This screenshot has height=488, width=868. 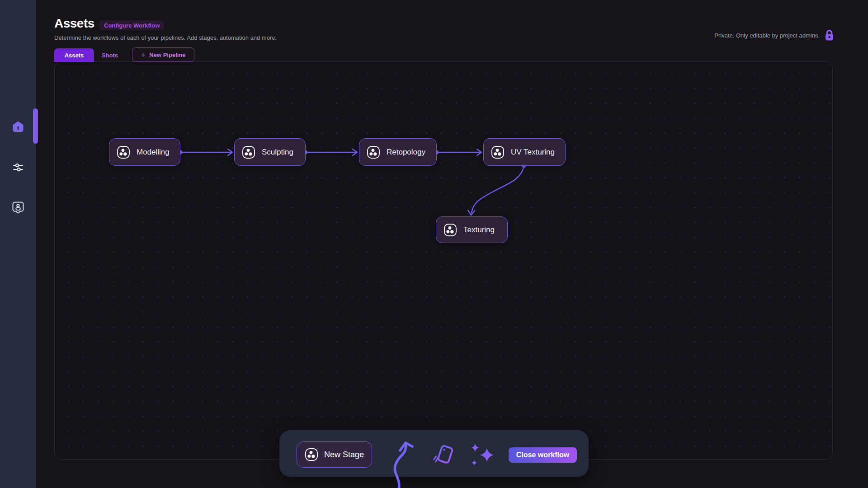 What do you see at coordinates (472, 230) in the screenshot?
I see `workflow-node-texturing: Texturing` at bounding box center [472, 230].